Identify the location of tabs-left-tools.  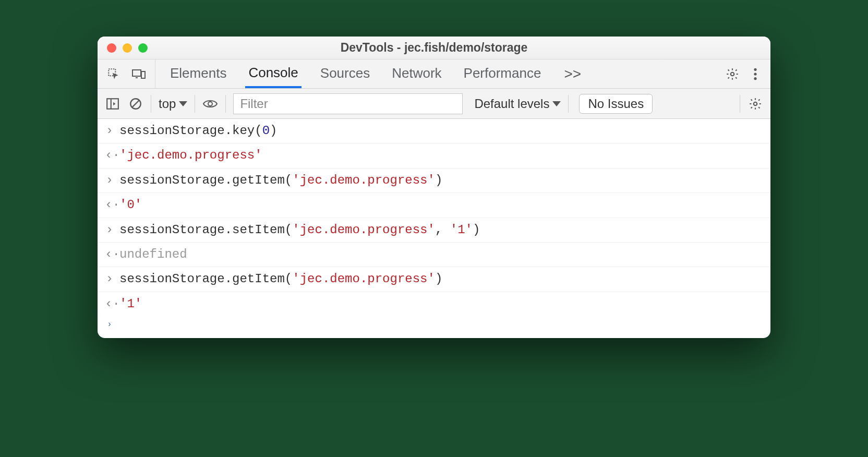
(126, 74).